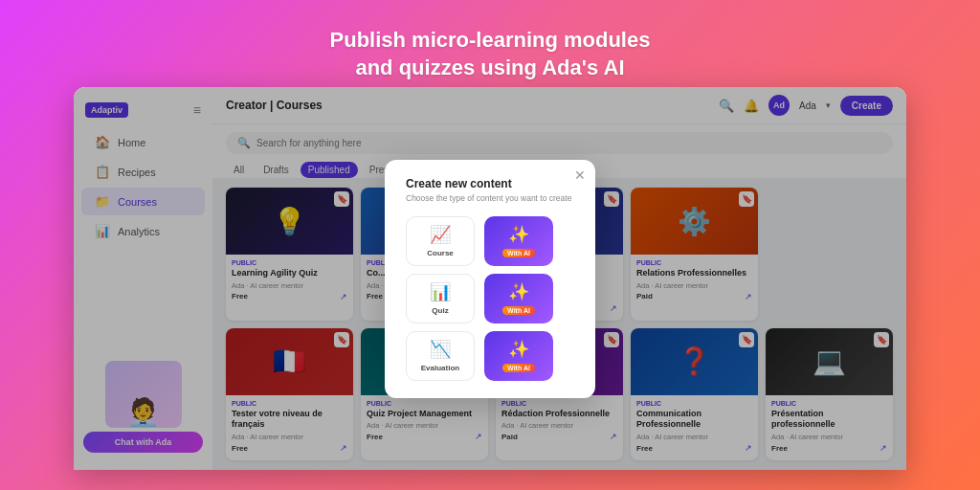 This screenshot has width=980, height=490. What do you see at coordinates (440, 253) in the screenshot?
I see `course-option-label: Course` at bounding box center [440, 253].